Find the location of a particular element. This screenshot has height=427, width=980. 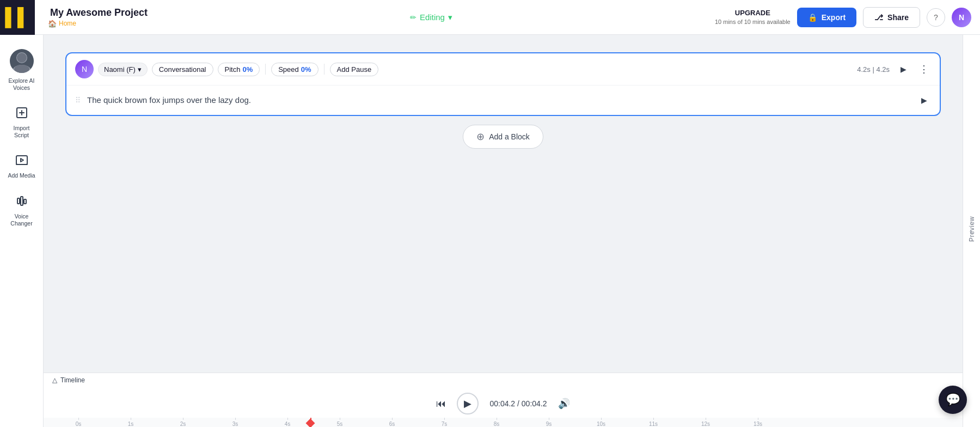

sidebar-item-voice-changer: VoiceChanger is located at coordinates (22, 210).